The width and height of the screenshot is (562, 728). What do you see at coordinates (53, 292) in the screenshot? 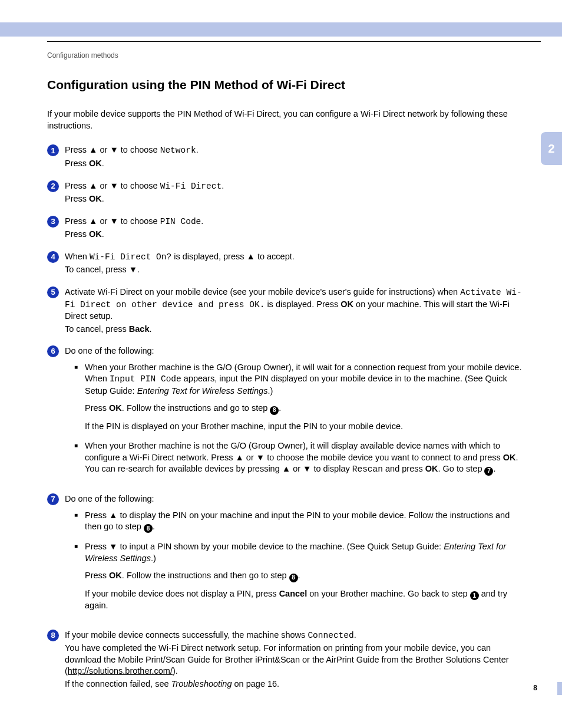
I see `step-number-badge: 5` at bounding box center [53, 292].